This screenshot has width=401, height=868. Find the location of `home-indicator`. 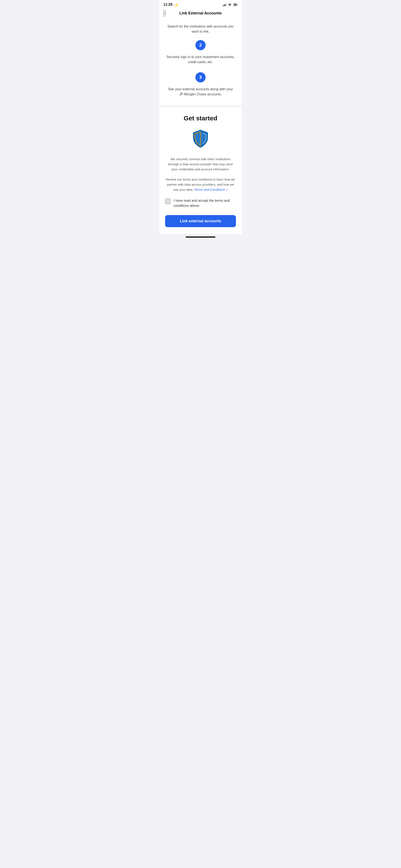

home-indicator is located at coordinates (200, 237).